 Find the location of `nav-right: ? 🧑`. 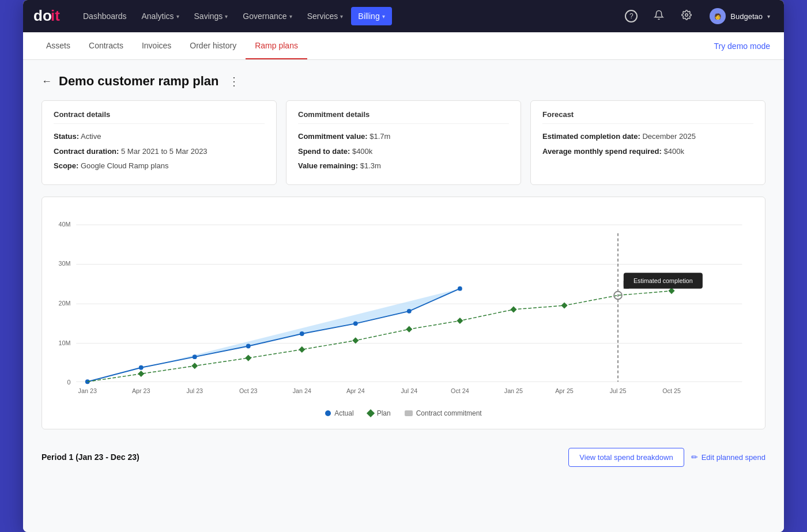

nav-right: ? 🧑 is located at coordinates (699, 16).